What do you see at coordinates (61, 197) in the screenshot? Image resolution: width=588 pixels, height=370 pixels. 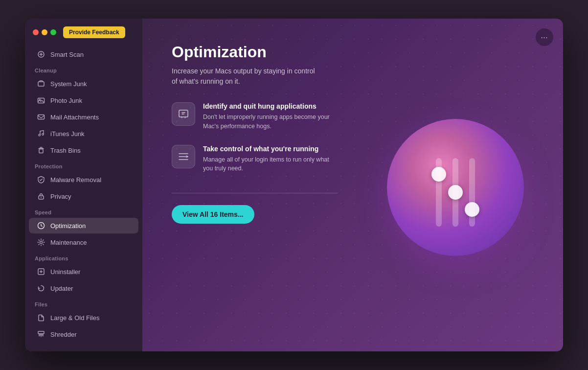 I see `sidebar-item-privacy-label: Privacy` at bounding box center [61, 197].